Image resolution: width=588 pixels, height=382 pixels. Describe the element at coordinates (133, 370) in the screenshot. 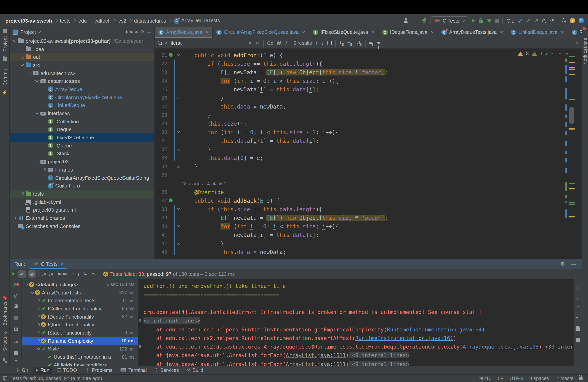

I see `toolwindow-button-terminal: ⌨Terminal` at that location.